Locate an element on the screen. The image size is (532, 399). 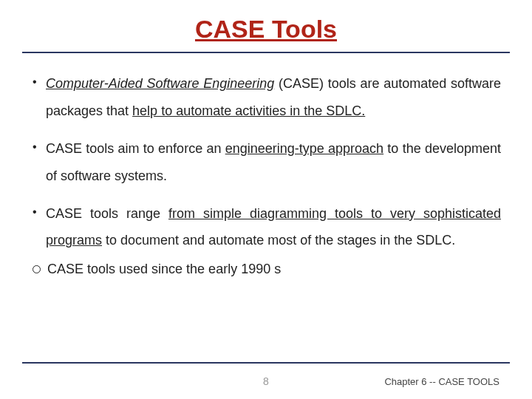
slide-title: CASE Tools is located at coordinates (266, 30).